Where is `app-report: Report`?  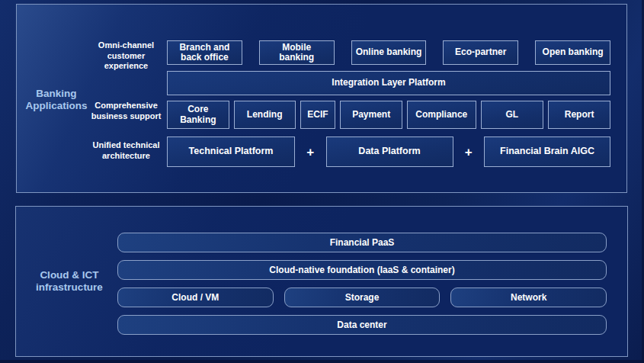 app-report: Report is located at coordinates (579, 114).